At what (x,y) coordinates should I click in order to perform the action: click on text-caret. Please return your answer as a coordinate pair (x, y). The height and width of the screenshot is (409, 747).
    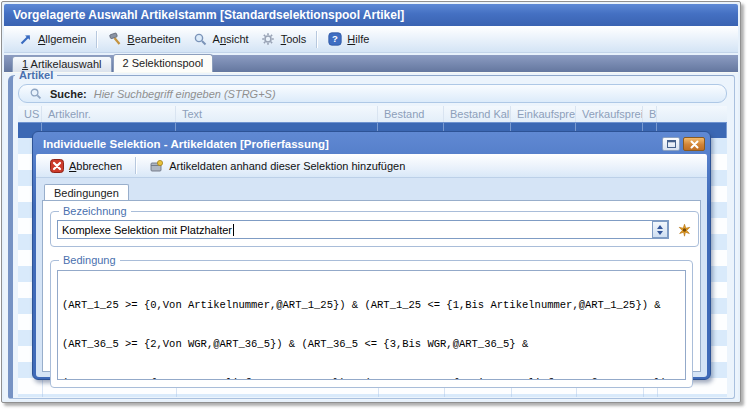
    Looking at the image, I should click on (234, 230).